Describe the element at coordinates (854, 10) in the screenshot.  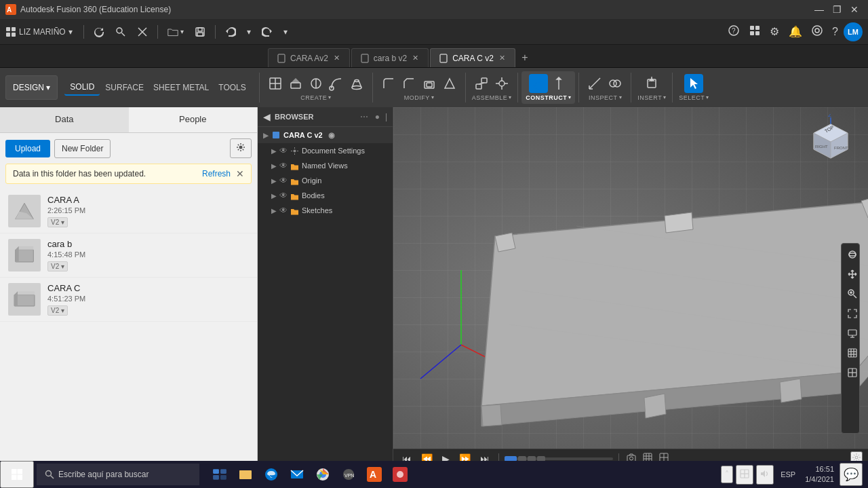
I see `close-button: ✕` at that location.